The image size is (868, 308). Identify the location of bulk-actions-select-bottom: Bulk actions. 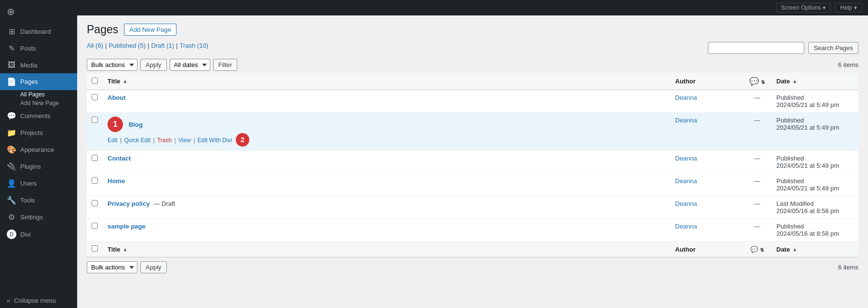
(112, 267).